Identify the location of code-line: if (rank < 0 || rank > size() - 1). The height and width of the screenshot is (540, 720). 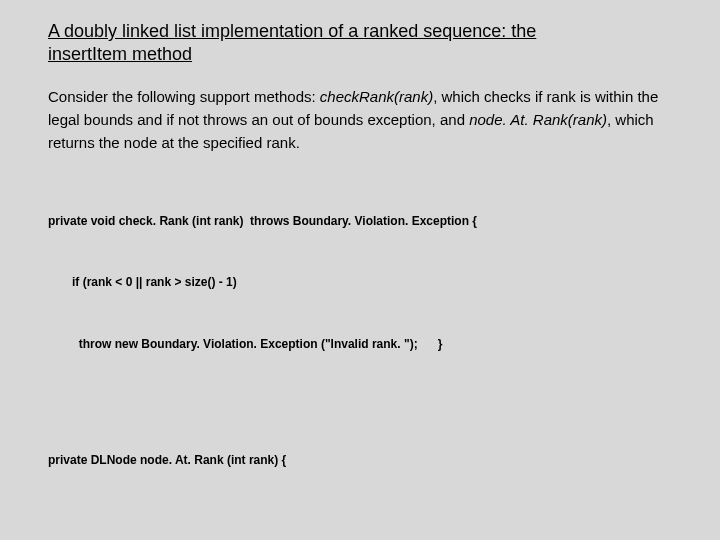
(360, 282).